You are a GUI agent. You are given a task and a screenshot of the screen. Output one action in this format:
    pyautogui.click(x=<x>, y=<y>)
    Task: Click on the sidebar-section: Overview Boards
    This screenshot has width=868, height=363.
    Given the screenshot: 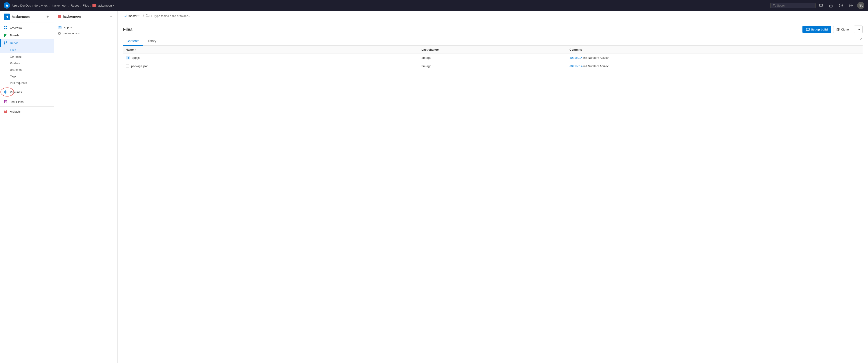 What is the action you would take?
    pyautogui.click(x=27, y=69)
    